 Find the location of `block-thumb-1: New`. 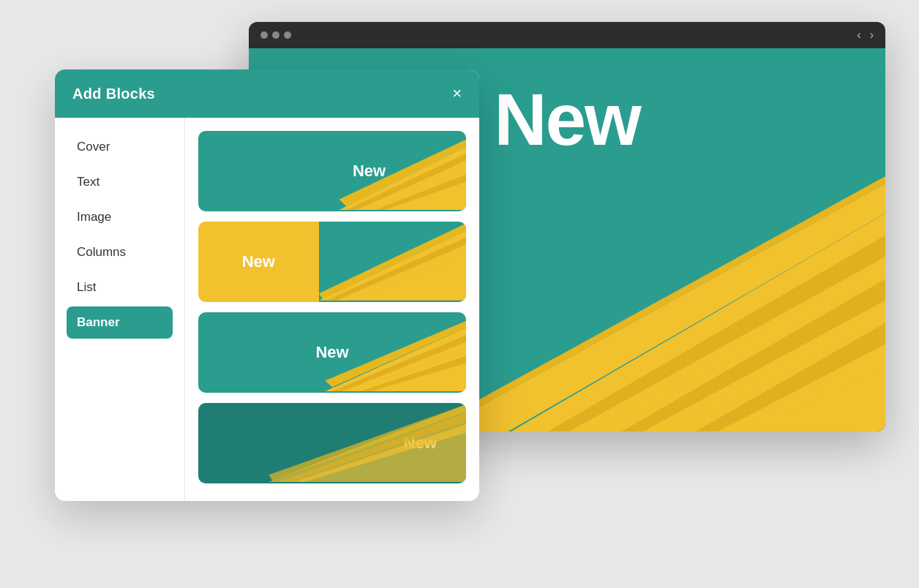

block-thumb-1: New is located at coordinates (332, 171).